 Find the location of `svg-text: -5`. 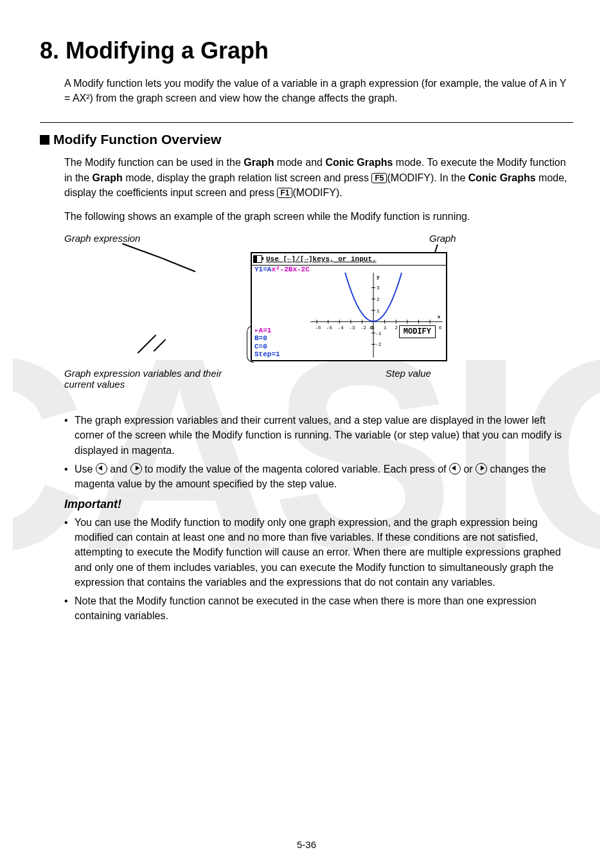

svg-text: -5 is located at coordinates (330, 328).